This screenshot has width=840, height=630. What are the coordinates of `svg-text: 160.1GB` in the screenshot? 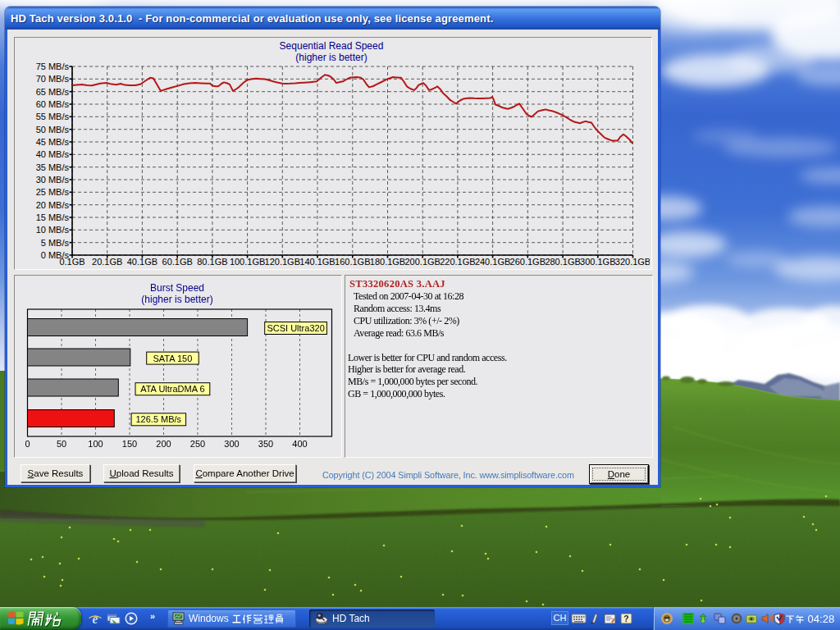 It's located at (353, 262).